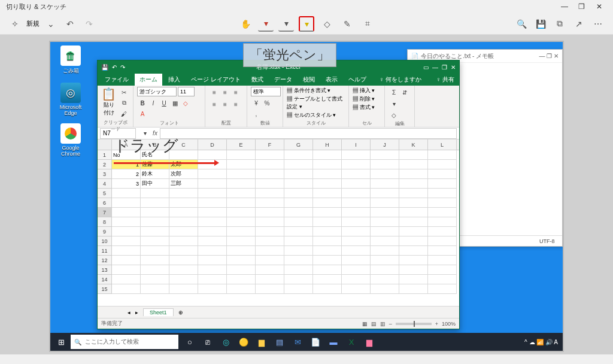 The width and height of the screenshot is (613, 364). What do you see at coordinates (241, 145) in the screenshot?
I see `col-E: E` at bounding box center [241, 145].